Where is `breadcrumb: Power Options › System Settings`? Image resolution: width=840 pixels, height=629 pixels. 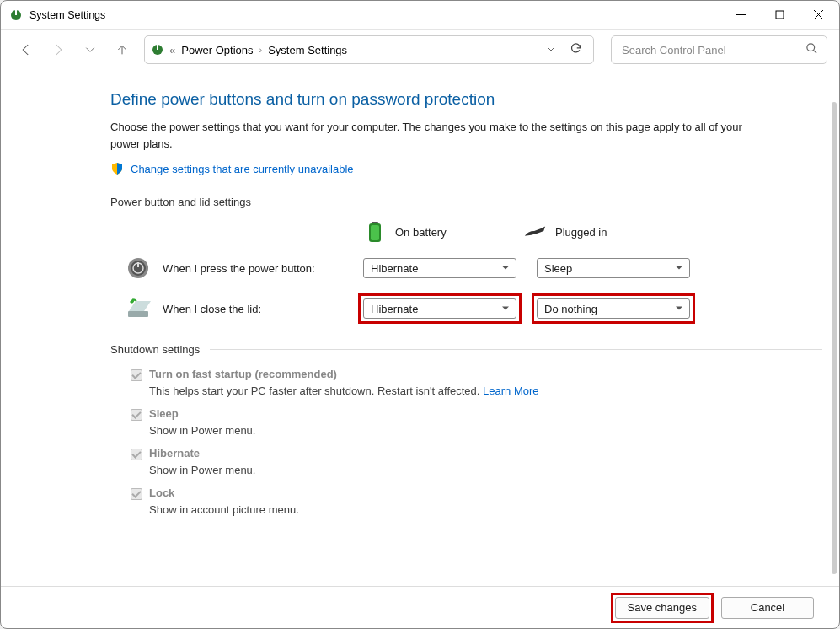 breadcrumb: Power Options › System Settings is located at coordinates (369, 50).